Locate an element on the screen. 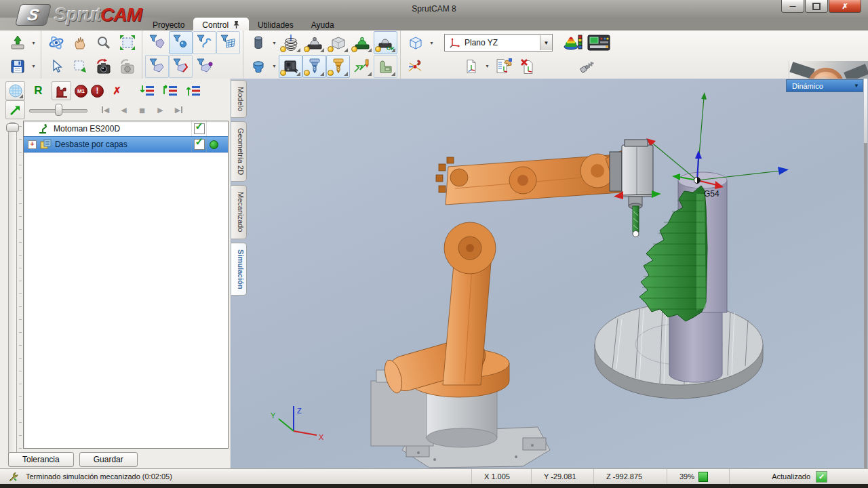 Image resolution: width=868 pixels, height=488 pixels. fixture-caret: ▾ is located at coordinates (274, 66).